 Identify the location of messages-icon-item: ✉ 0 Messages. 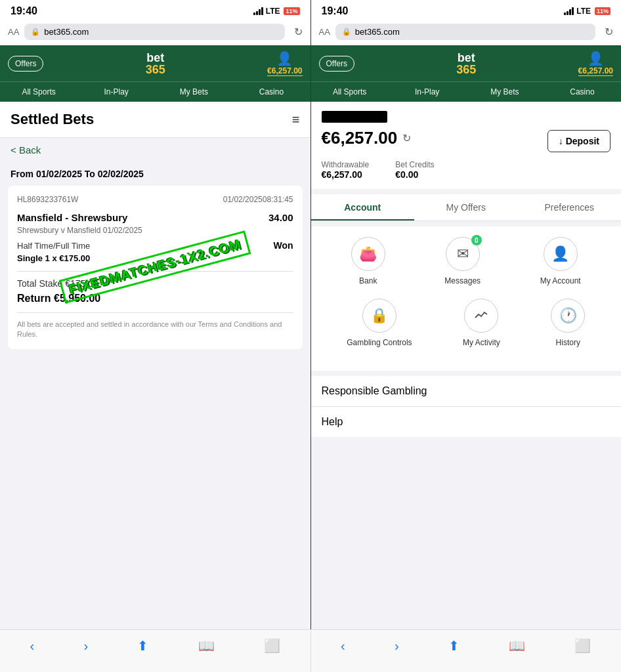
(462, 261).